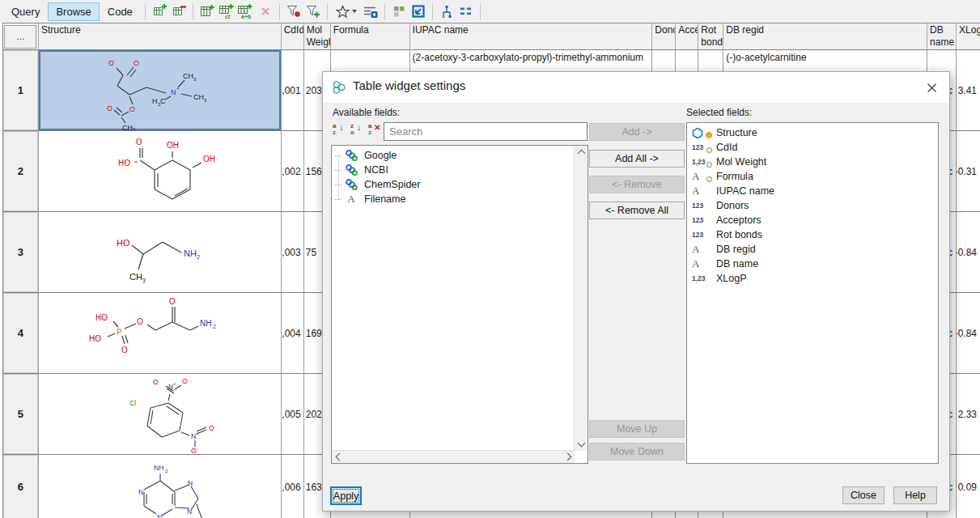 This screenshot has height=518, width=980. Describe the element at coordinates (227, 11) in the screenshot. I see `new-table-ct-icon: ct` at that location.